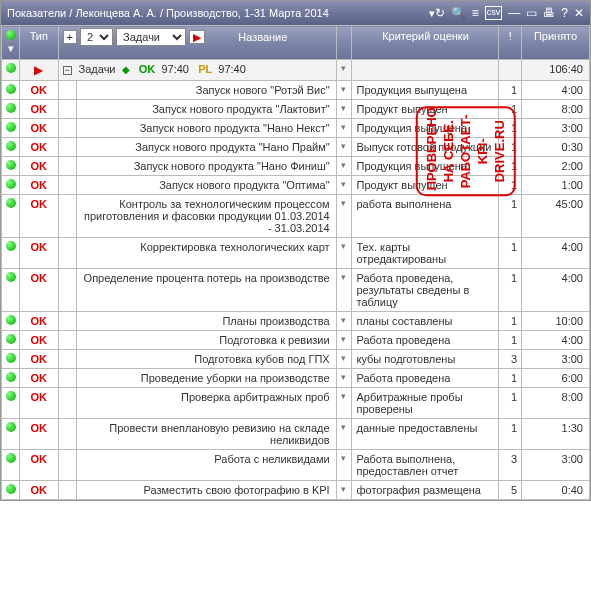 The height and width of the screenshot is (599, 591). Describe the element at coordinates (197, 37) in the screenshot. I see `go-button: ▶` at that location.